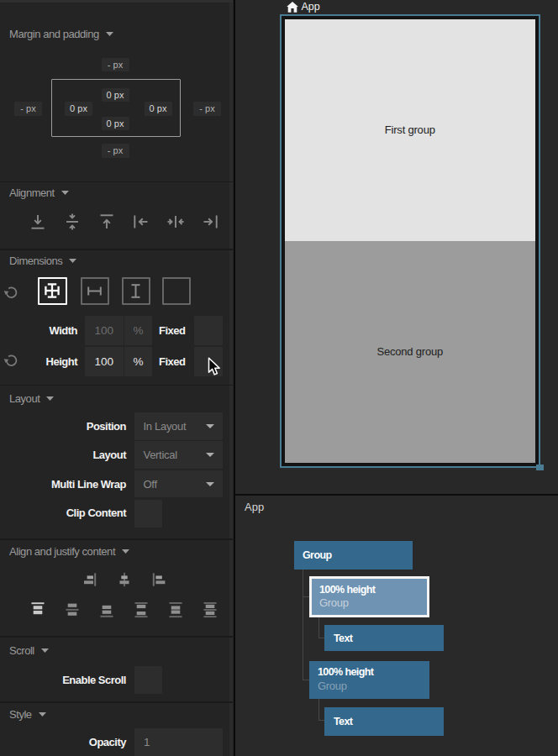 This screenshot has width=558, height=756. What do you see at coordinates (61, 34) in the screenshot?
I see `section-header-margin-padding: Margin and padding` at bounding box center [61, 34].